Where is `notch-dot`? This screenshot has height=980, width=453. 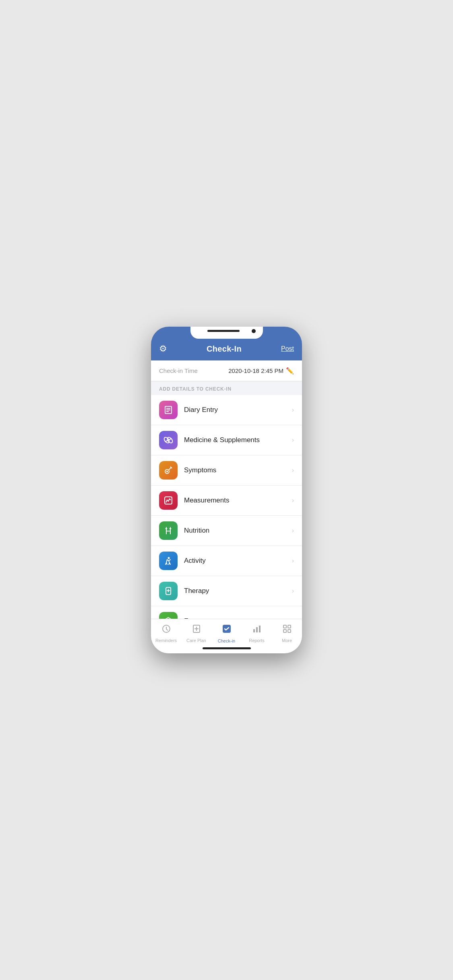
notch-dot is located at coordinates (254, 331).